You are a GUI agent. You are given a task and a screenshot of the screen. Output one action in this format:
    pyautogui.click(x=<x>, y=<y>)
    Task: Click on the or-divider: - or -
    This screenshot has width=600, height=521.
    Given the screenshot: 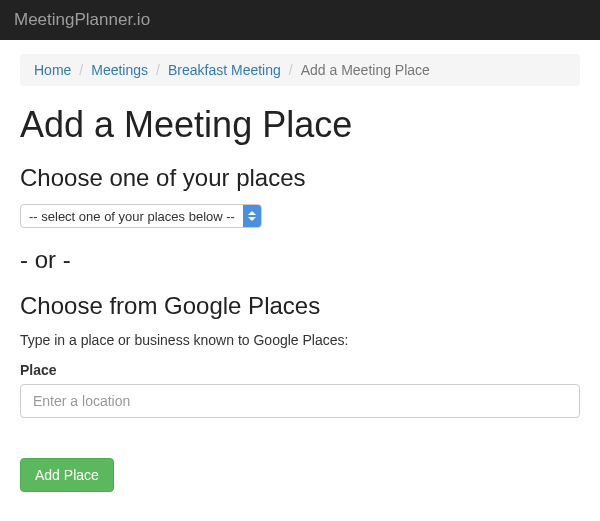 What is the action you would take?
    pyautogui.click(x=300, y=260)
    